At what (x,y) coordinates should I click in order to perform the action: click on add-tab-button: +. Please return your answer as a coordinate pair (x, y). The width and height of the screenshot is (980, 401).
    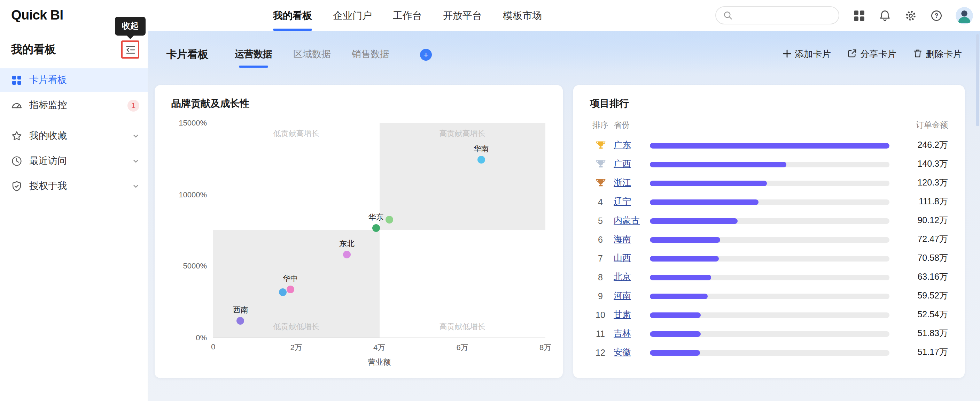
    Looking at the image, I should click on (426, 54).